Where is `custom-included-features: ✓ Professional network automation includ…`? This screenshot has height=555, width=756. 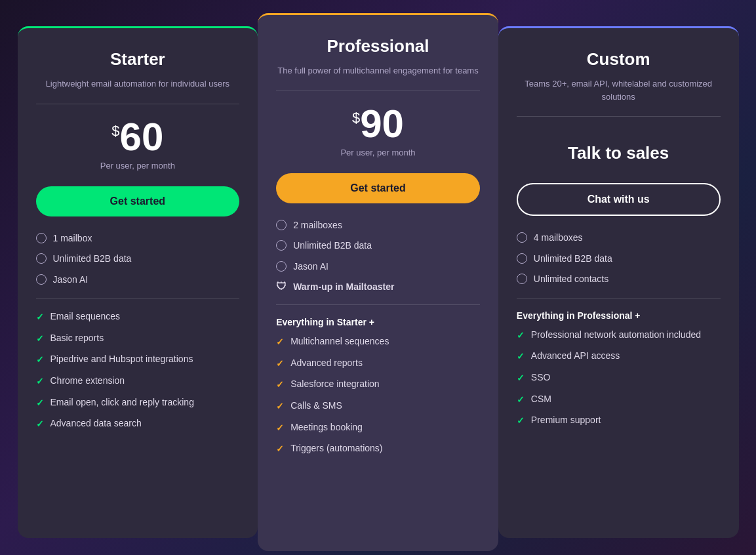
custom-included-features: ✓ Professional network automation includ… is located at coordinates (619, 378).